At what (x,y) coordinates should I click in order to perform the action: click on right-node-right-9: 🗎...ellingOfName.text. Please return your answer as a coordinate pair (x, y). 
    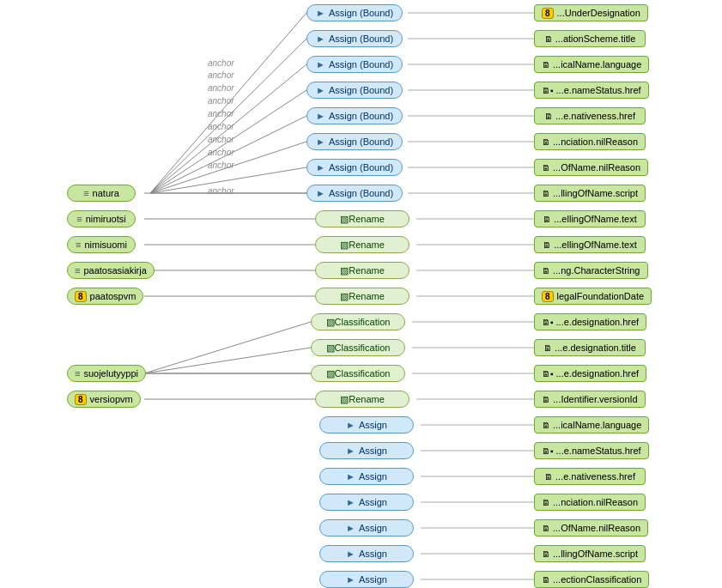
    Looking at the image, I should click on (590, 245).